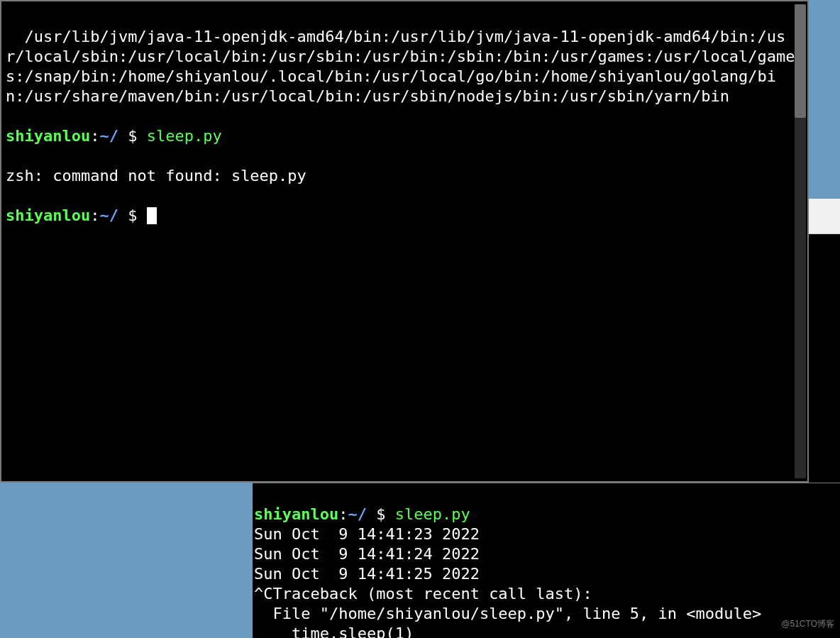 The height and width of the screenshot is (638, 840). What do you see at coordinates (48, 136) in the screenshot?
I see `prompt-user-1: shiyanlou` at bounding box center [48, 136].